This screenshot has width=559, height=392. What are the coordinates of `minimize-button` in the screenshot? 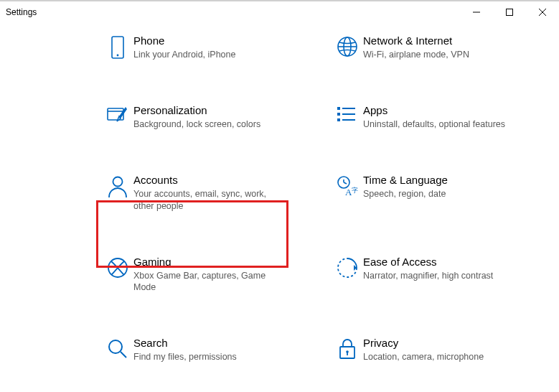 It's located at (476, 12).